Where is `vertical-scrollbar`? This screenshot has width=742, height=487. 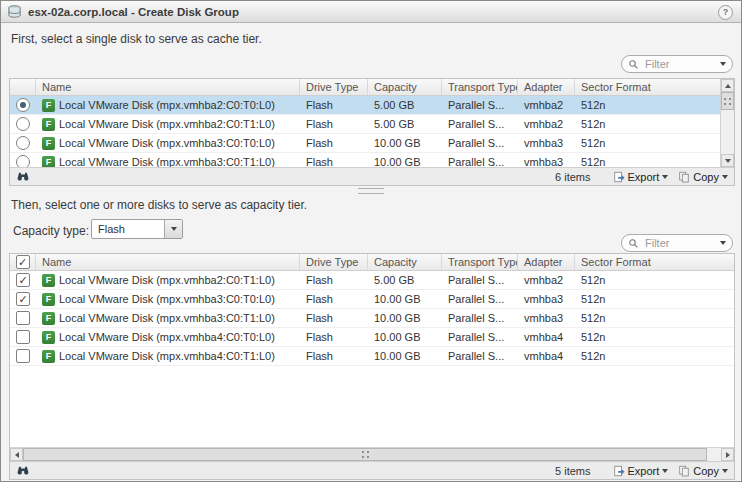 vertical-scrollbar is located at coordinates (727, 123).